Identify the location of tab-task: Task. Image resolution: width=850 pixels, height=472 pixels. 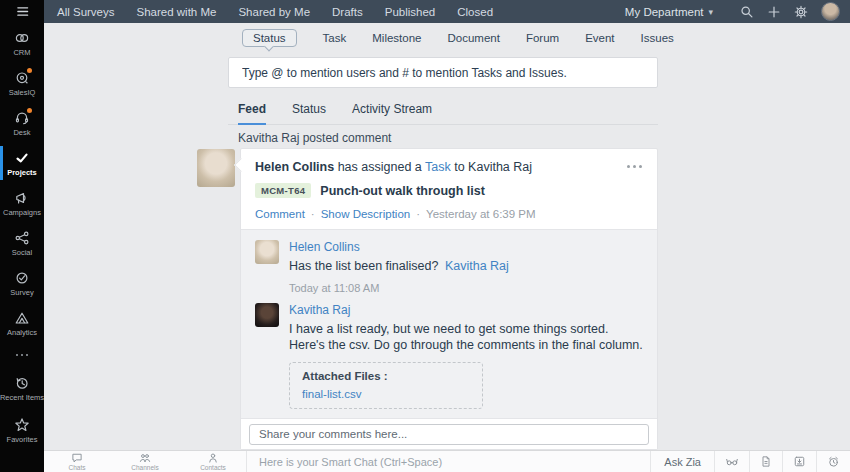
(335, 38).